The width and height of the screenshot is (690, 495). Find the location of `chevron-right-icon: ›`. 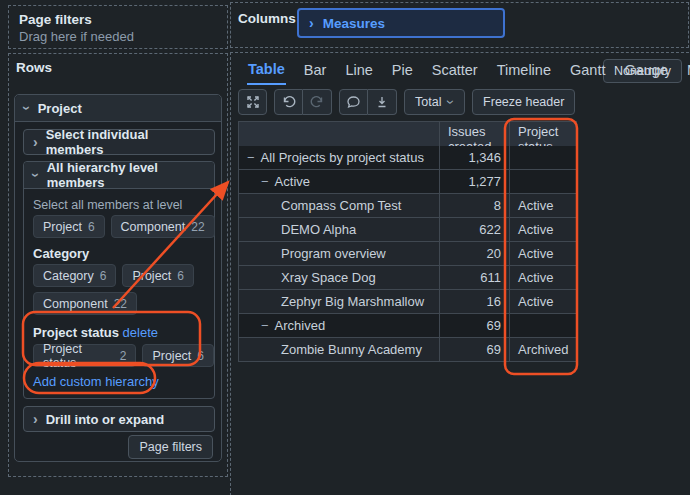

chevron-right-icon: › is located at coordinates (36, 419).